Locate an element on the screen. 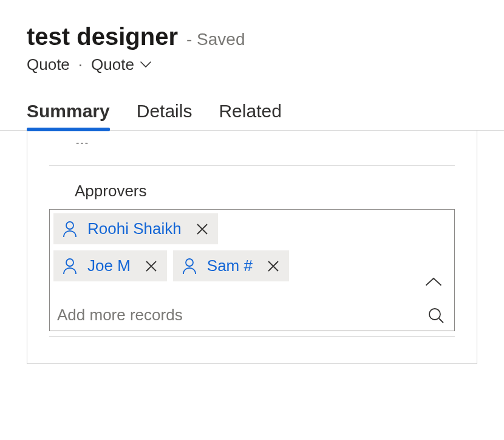 This screenshot has height=440, width=504. search-icon is located at coordinates (436, 315).